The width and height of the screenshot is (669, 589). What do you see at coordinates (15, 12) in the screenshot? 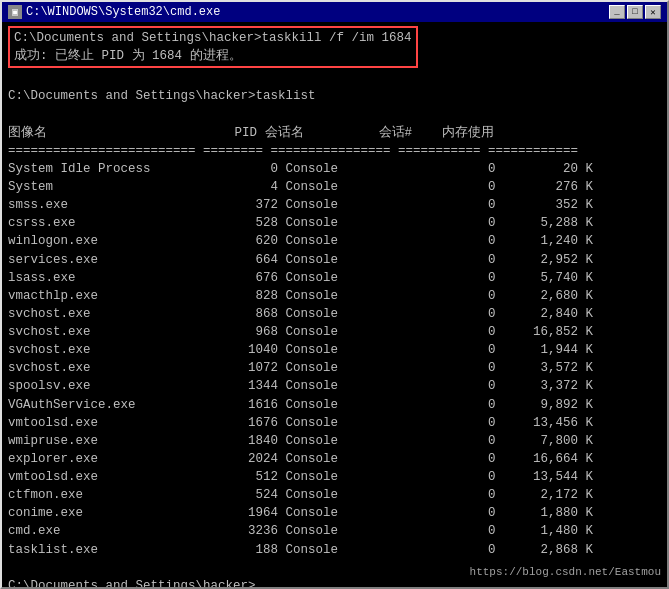
I see `window-icon: ▣` at bounding box center [15, 12].